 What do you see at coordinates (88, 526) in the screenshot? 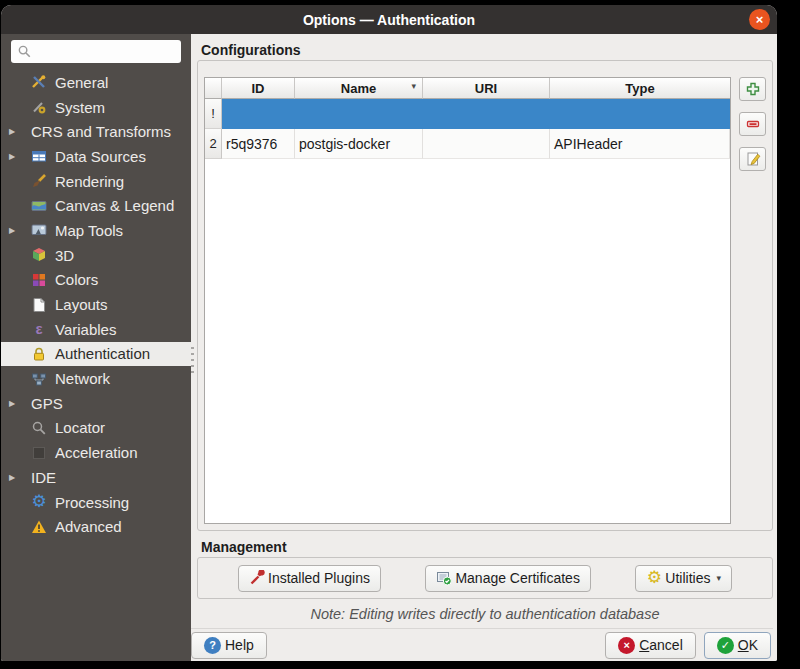
I see `sidebar-item-label: Advanced` at bounding box center [88, 526].